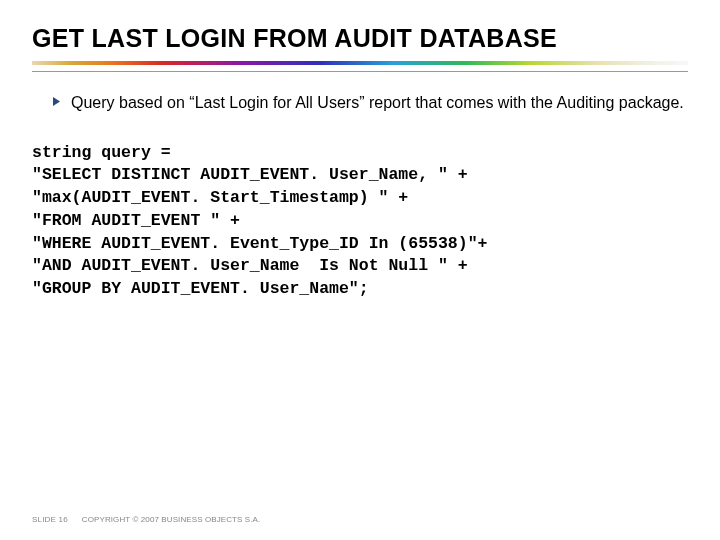 Image resolution: width=720 pixels, height=540 pixels. I want to click on bullet-text: Query based on “Last Login for All Users…, so click(378, 103).